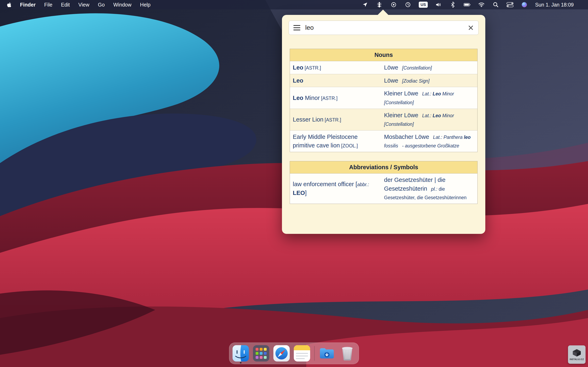  What do you see at coordinates (554, 5) in the screenshot?
I see `menu-bar-clock: Sun 1. Jan 18:09` at bounding box center [554, 5].